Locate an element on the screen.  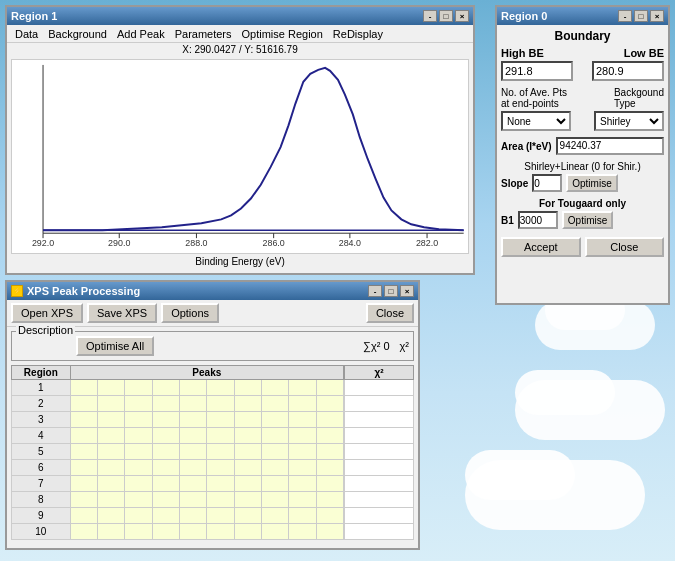
menu-optimise-region: Optimise Region is located at coordinates (282, 34).